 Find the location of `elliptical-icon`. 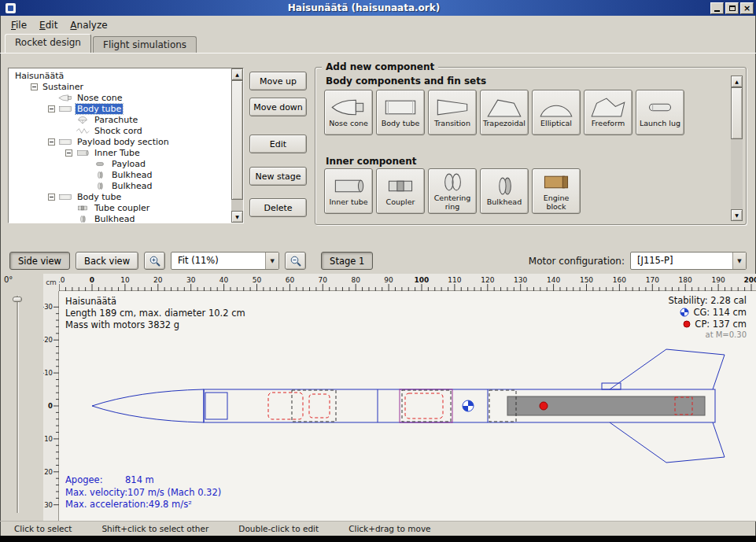

elliptical-icon is located at coordinates (556, 107).